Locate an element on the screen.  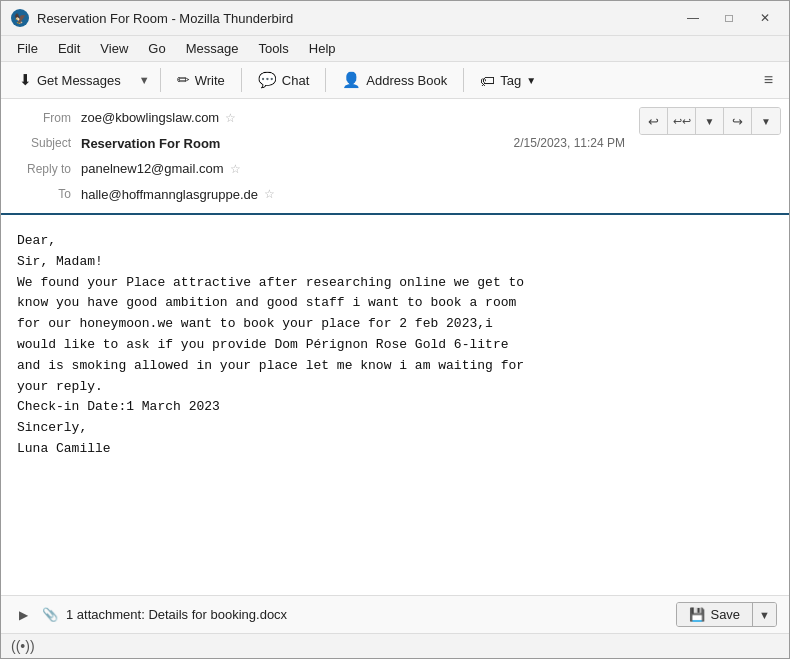
email-date: 2/15/2023, 11:24 PM is located at coordinates (570, 143).